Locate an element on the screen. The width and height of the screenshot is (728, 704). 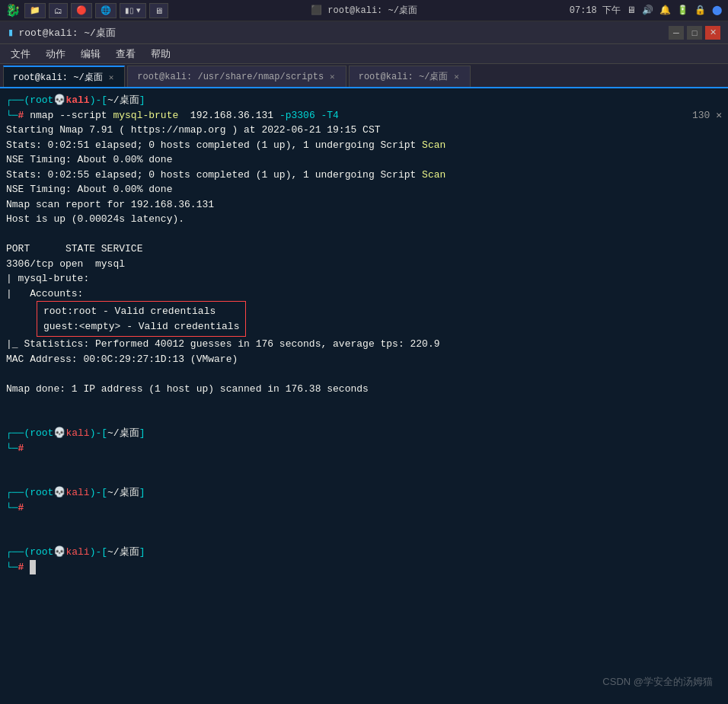
tab-label-2: root@kali: ~/桌面 is located at coordinates (404, 76).